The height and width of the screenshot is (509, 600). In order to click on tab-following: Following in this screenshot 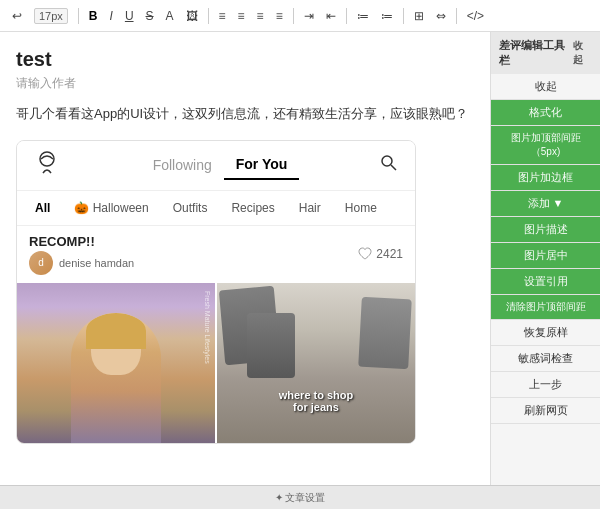, I will do `click(182, 165)`.